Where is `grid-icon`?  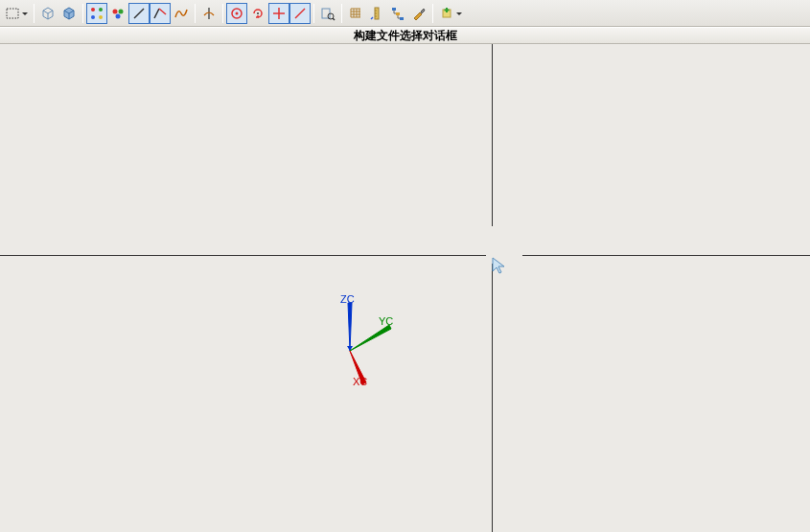 grid-icon is located at coordinates (356, 13).